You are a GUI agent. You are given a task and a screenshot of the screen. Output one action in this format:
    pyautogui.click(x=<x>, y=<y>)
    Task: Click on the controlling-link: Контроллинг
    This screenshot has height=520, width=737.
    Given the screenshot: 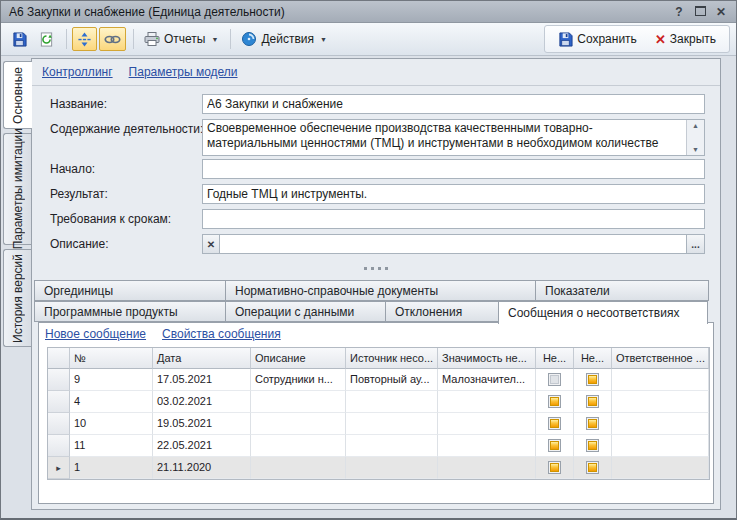 What is the action you would take?
    pyautogui.click(x=78, y=72)
    